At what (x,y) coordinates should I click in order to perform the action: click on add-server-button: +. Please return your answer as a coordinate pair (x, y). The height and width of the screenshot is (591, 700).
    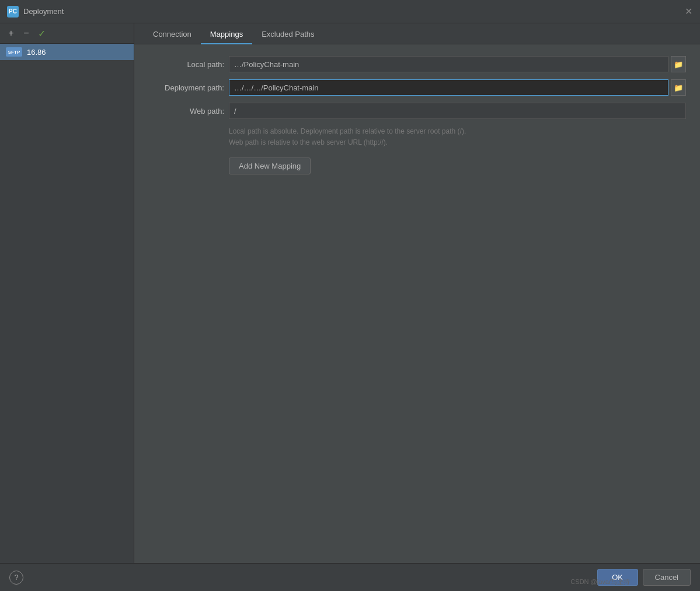
    Looking at the image, I should click on (11, 33).